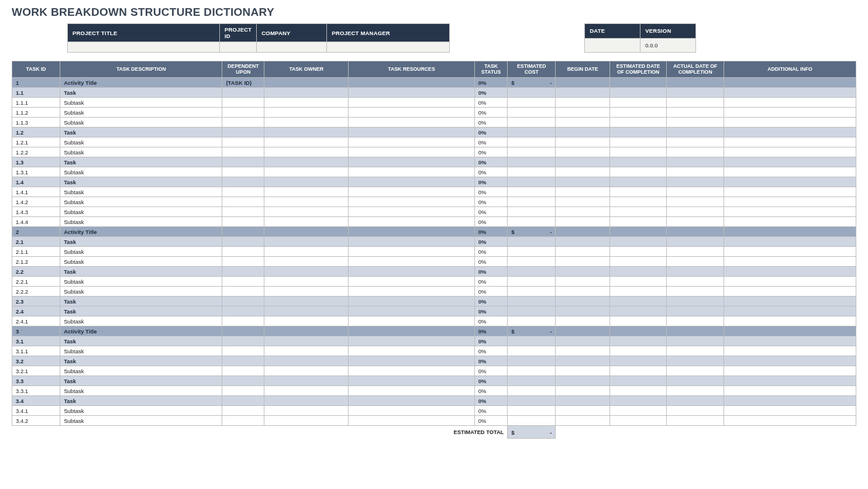 This screenshot has height=489, width=868. I want to click on cell-dep: (TASK ID), so click(243, 83).